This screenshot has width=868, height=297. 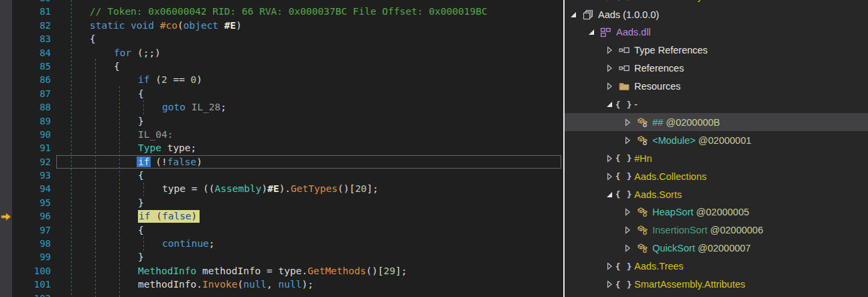 What do you see at coordinates (314, 189) in the screenshot?
I see `code-token: GetTypes` at bounding box center [314, 189].